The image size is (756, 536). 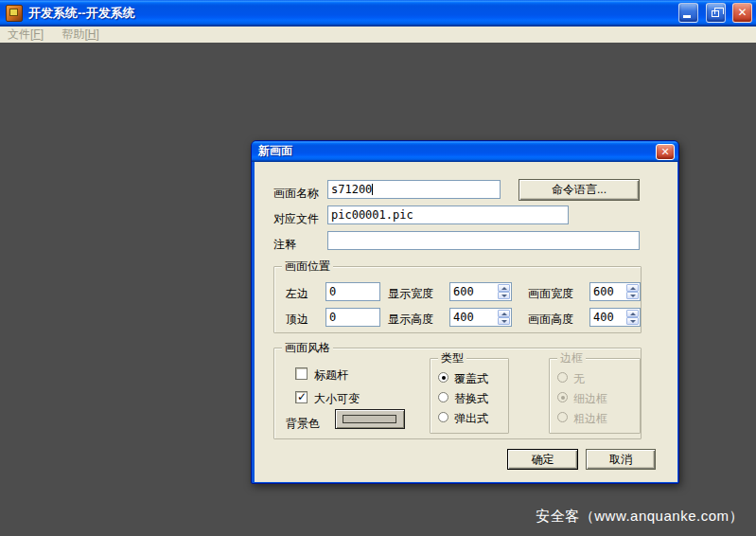 I want to click on restore-button, so click(x=715, y=13).